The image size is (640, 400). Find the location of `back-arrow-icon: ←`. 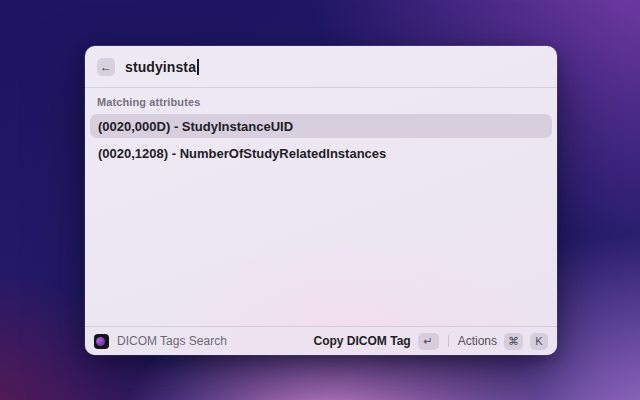

back-arrow-icon: ← is located at coordinates (106, 67).